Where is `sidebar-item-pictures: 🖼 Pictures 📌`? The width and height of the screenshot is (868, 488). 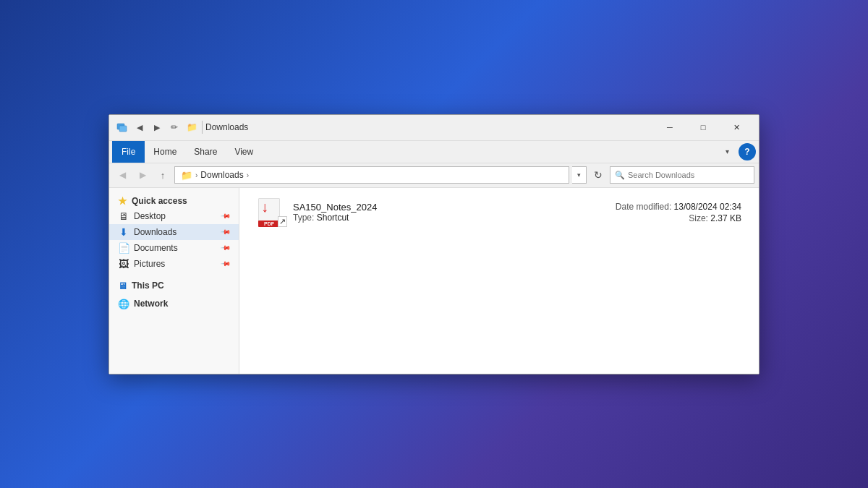 sidebar-item-pictures: 🖼 Pictures 📌 is located at coordinates (174, 264).